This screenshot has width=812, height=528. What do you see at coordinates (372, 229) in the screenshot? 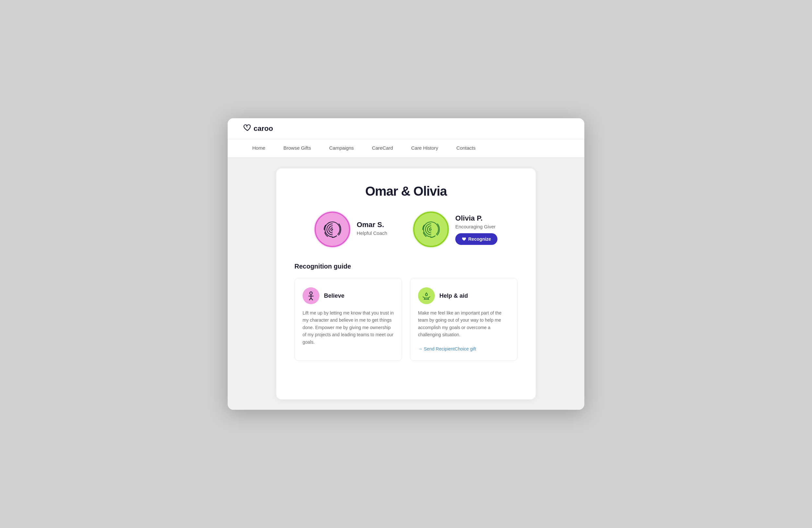
I see `omar-info: Omar S. Helpful Coach` at bounding box center [372, 229].